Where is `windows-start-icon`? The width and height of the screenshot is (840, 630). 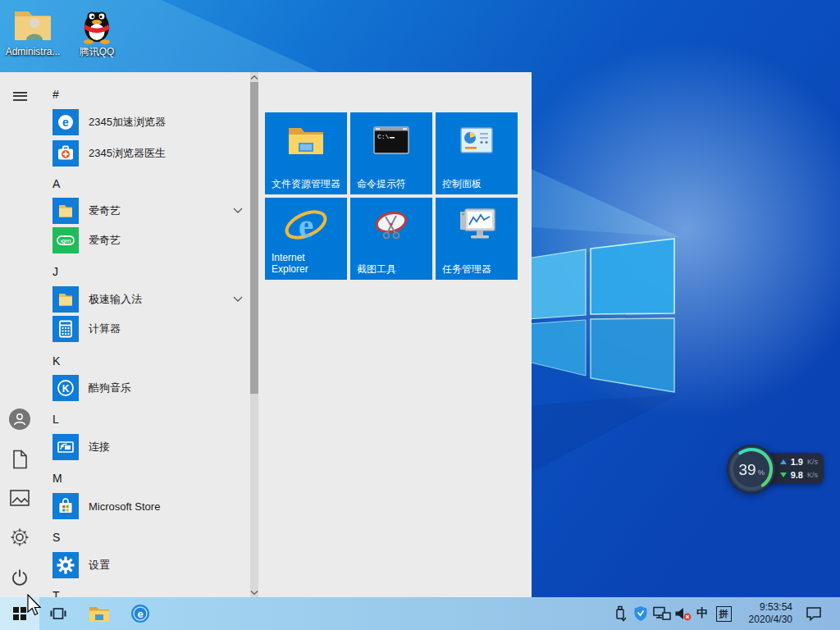 windows-start-icon is located at coordinates (20, 614).